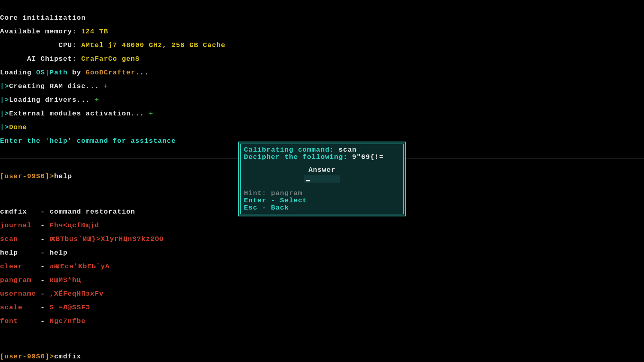 This screenshot has width=644, height=362. Describe the element at coordinates (322, 127) in the screenshot. I see `boot-done: |>Done` at that location.